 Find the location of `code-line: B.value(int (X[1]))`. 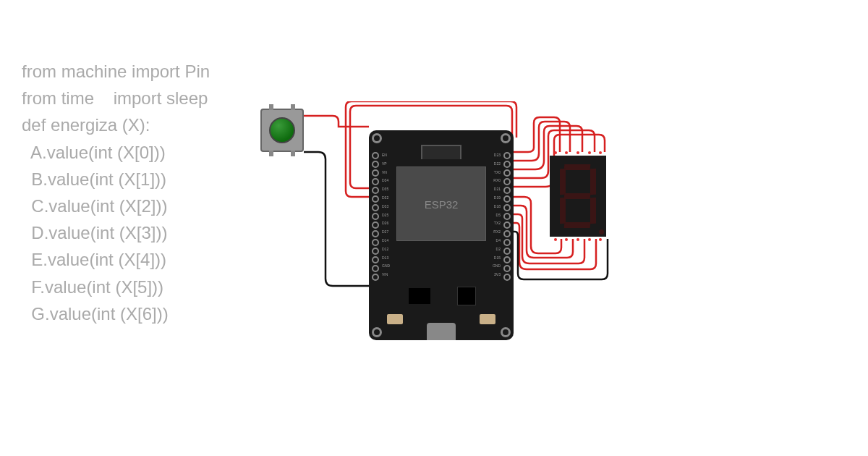

code-line: B.value(int (X[1])) is located at coordinates (116, 180).